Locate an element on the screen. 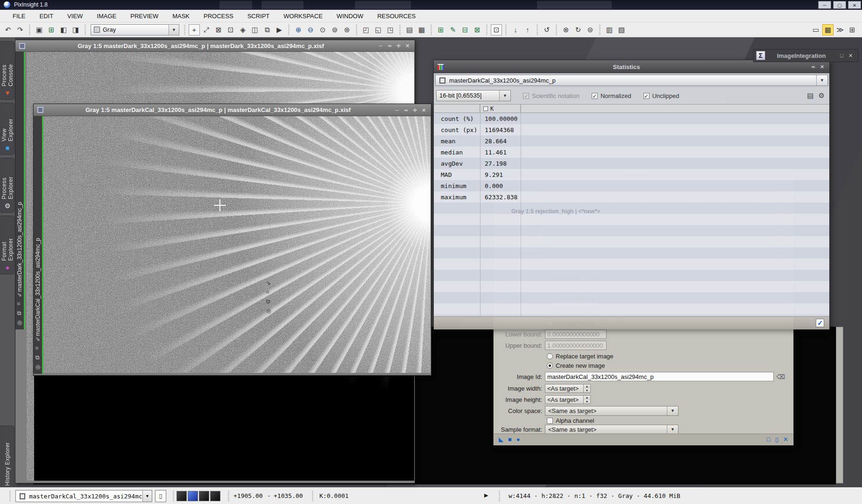 The height and width of the screenshot is (504, 862). new-instance-button: ● is located at coordinates (518, 440).